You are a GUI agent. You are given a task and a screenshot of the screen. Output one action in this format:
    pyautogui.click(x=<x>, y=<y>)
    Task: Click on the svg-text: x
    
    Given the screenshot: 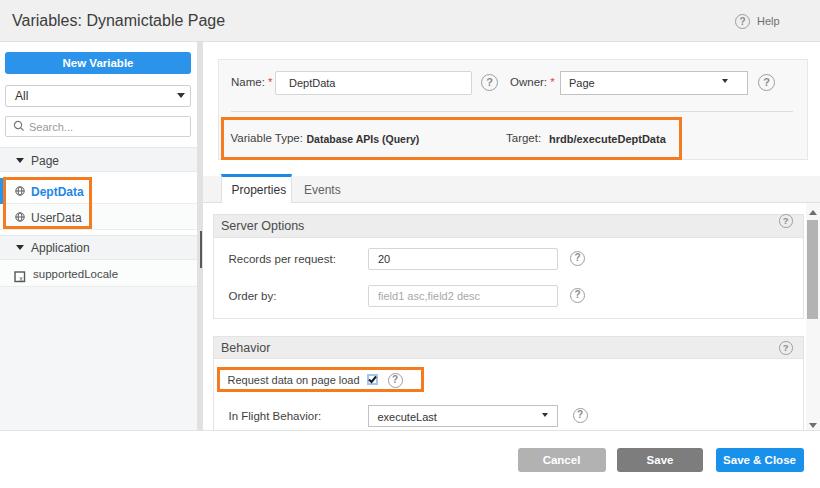 What is the action you would take?
    pyautogui.click(x=21, y=278)
    